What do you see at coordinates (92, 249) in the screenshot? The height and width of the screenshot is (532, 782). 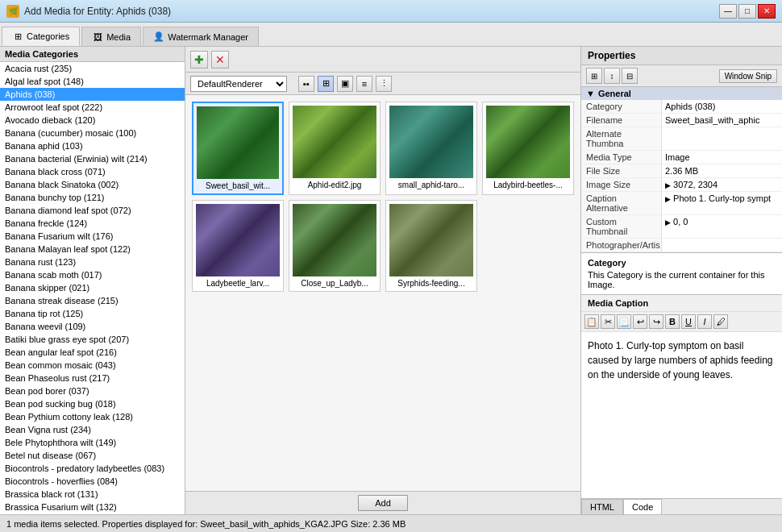 I see `category-item: Banana Malayan leaf spot (122)` at bounding box center [92, 249].